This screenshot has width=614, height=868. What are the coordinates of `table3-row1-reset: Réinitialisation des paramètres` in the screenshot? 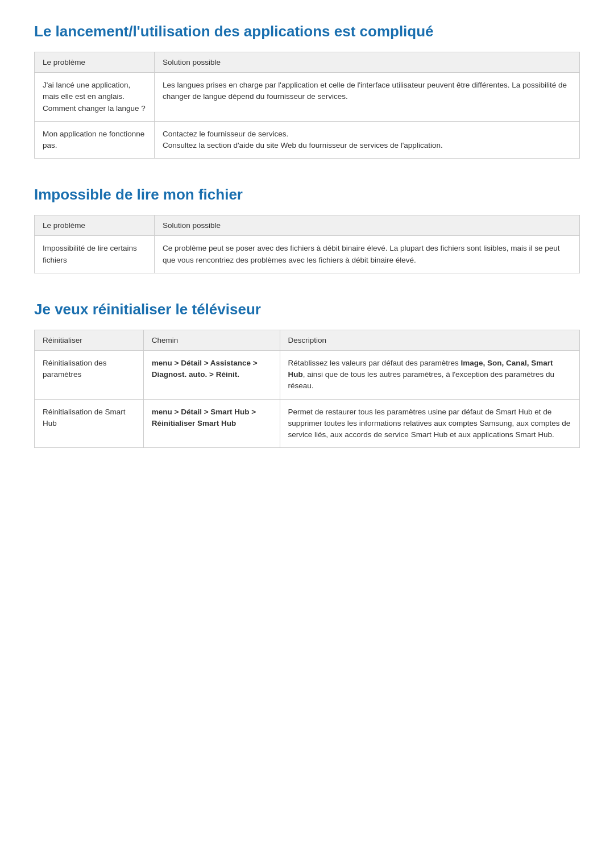 It's located at (89, 375).